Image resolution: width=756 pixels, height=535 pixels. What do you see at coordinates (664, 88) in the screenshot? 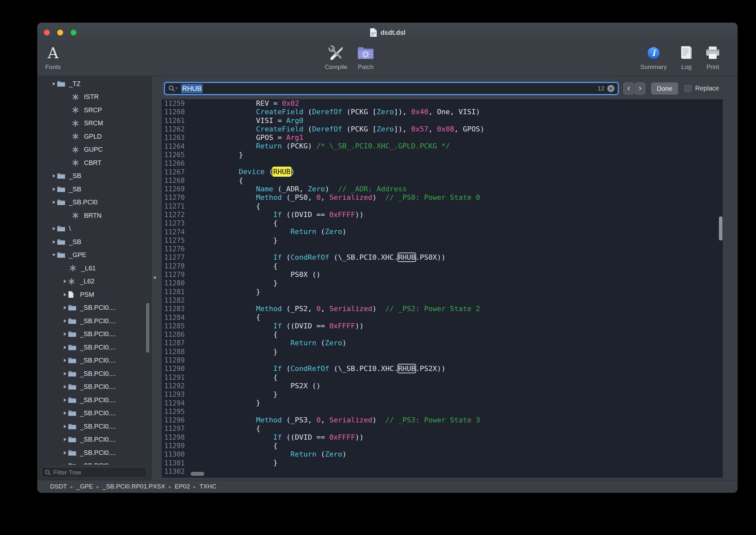
I see `done-button: Done` at bounding box center [664, 88].